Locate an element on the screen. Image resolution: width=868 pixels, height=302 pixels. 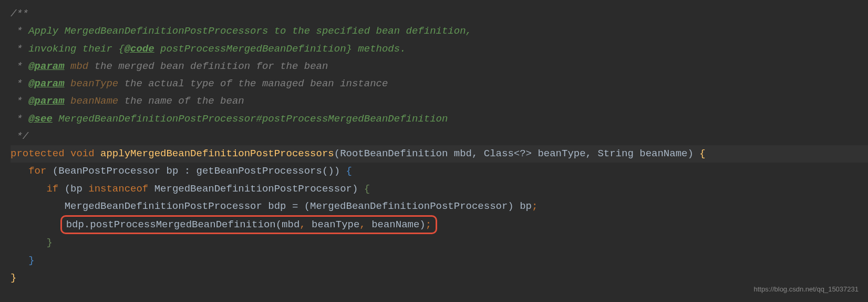
see-desc: MergedBeanDefinitionPostProcessor#postPr… is located at coordinates (250, 119).